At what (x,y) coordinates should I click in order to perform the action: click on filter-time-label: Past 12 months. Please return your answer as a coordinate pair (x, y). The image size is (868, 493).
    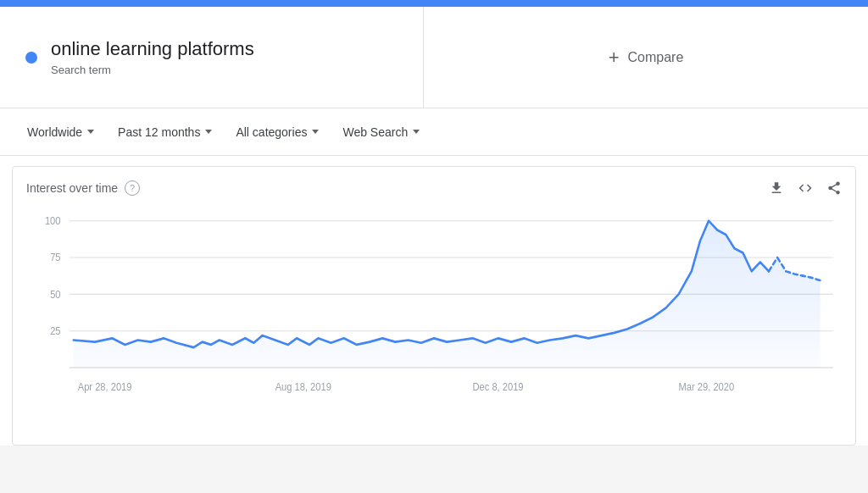
    Looking at the image, I should click on (159, 132).